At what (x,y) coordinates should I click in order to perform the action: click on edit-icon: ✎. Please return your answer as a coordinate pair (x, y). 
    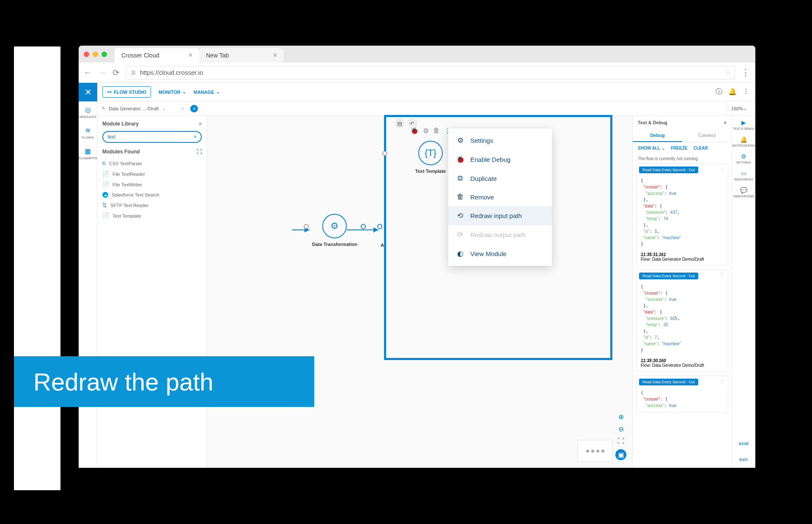
    Looking at the image, I should click on (103, 108).